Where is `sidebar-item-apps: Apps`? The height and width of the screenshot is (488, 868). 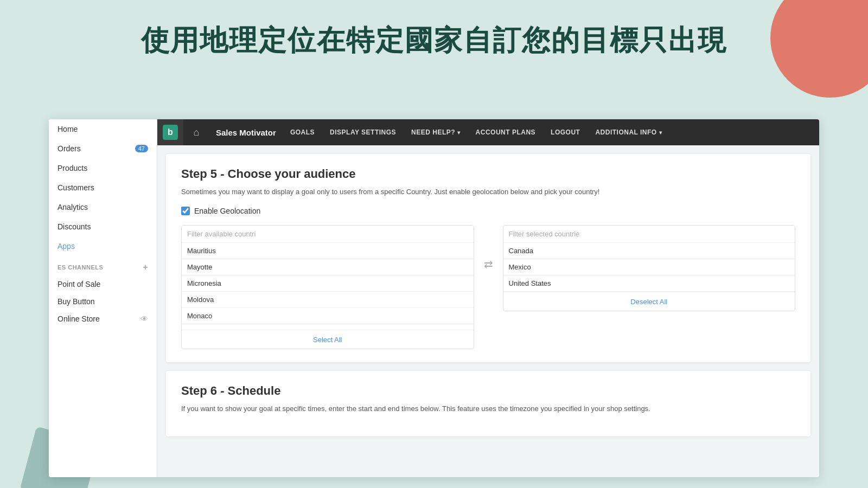
sidebar-item-apps: Apps is located at coordinates (103, 246).